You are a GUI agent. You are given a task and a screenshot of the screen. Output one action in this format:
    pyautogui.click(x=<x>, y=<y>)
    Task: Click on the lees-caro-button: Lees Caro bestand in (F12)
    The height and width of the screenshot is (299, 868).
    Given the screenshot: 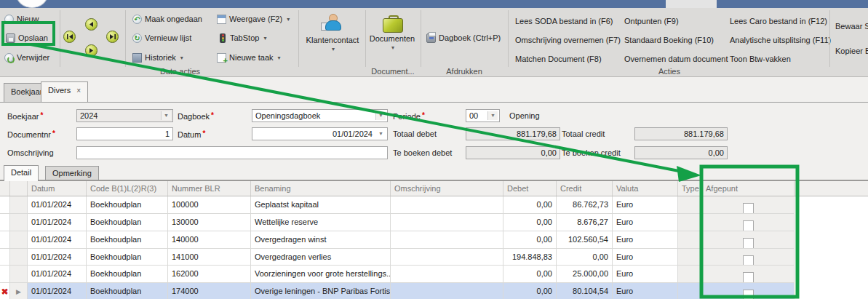 What is the action you would take?
    pyautogui.click(x=779, y=21)
    